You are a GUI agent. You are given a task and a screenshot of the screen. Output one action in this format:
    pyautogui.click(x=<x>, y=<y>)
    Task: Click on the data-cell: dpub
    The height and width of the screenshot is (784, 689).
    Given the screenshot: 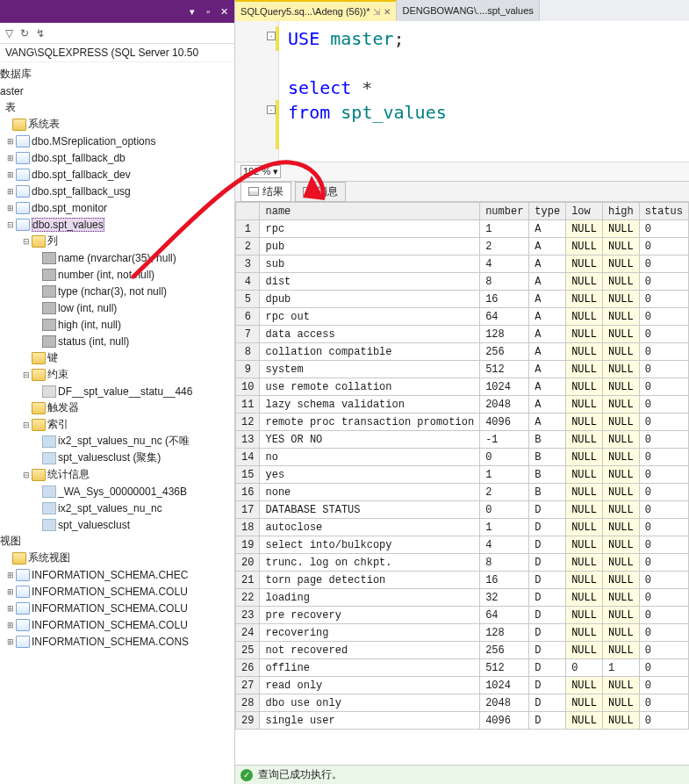 What is the action you would take?
    pyautogui.click(x=370, y=299)
    